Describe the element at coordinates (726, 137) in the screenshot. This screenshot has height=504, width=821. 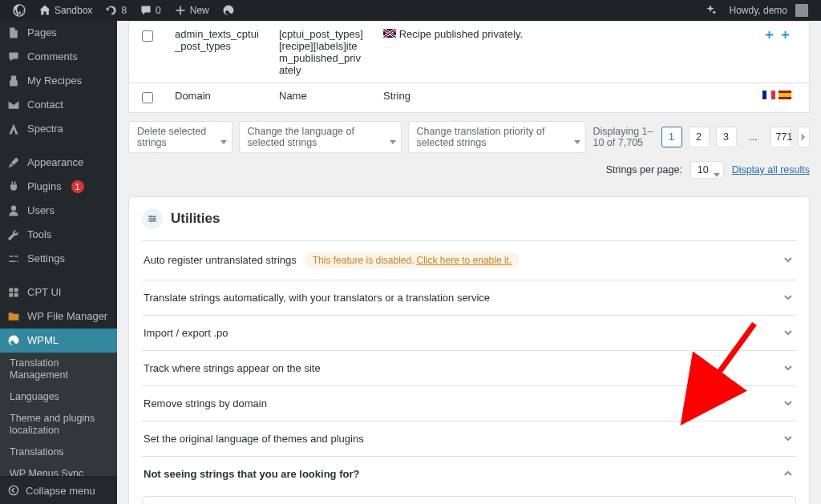
I see `page-3-button: 3` at that location.